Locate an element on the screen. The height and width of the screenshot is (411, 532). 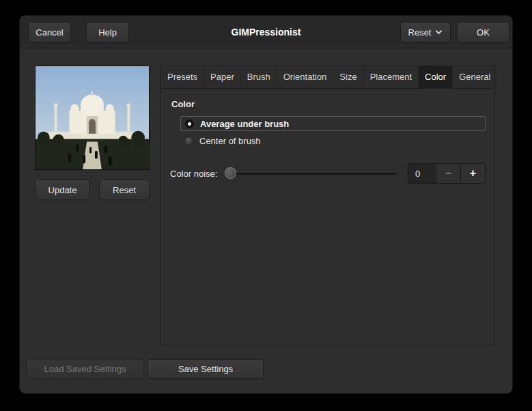
update-button: Update is located at coordinates (63, 190).